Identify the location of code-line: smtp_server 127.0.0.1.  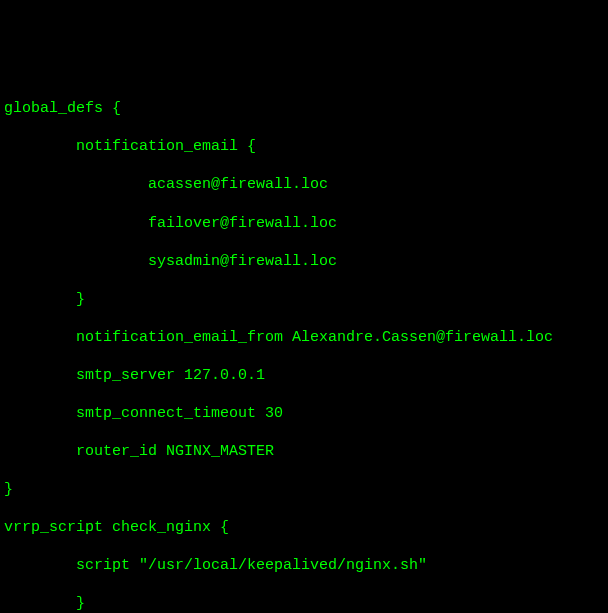
(304, 376).